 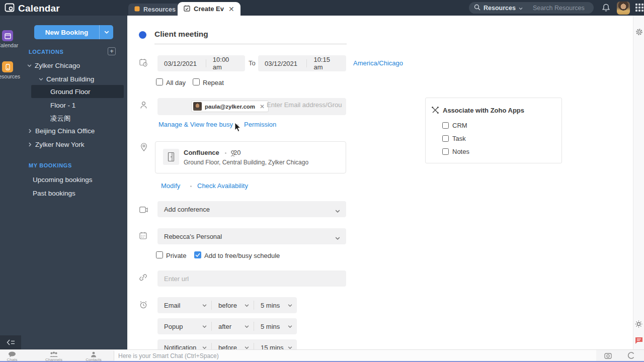 I want to click on permission-link: Permission, so click(x=260, y=125).